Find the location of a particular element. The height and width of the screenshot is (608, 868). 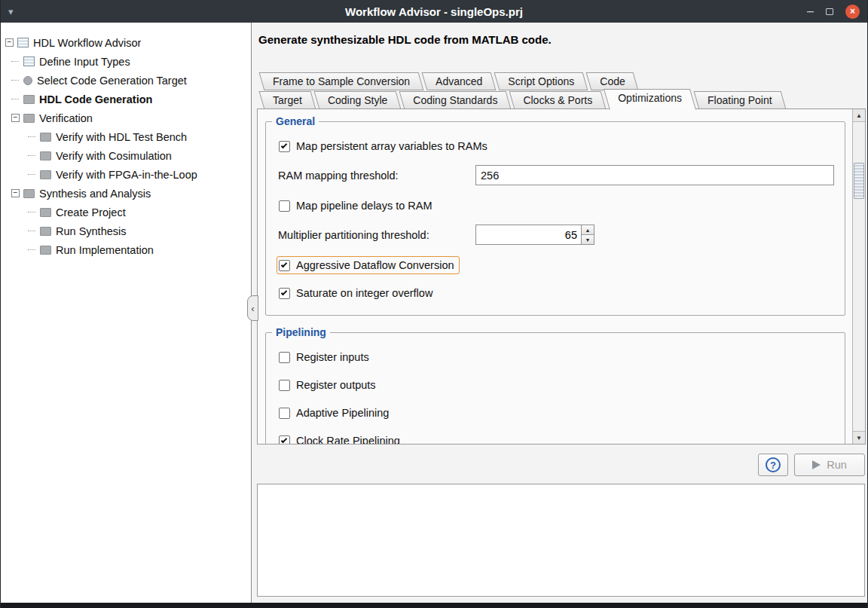

spinner-buttons: ▲ ▼ is located at coordinates (588, 235).